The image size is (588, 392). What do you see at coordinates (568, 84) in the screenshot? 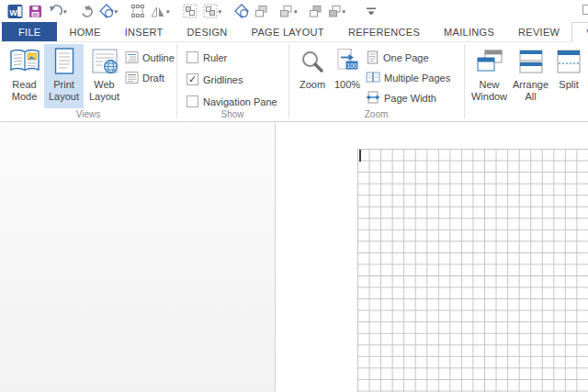
I see `split-label: Split` at bounding box center [568, 84].